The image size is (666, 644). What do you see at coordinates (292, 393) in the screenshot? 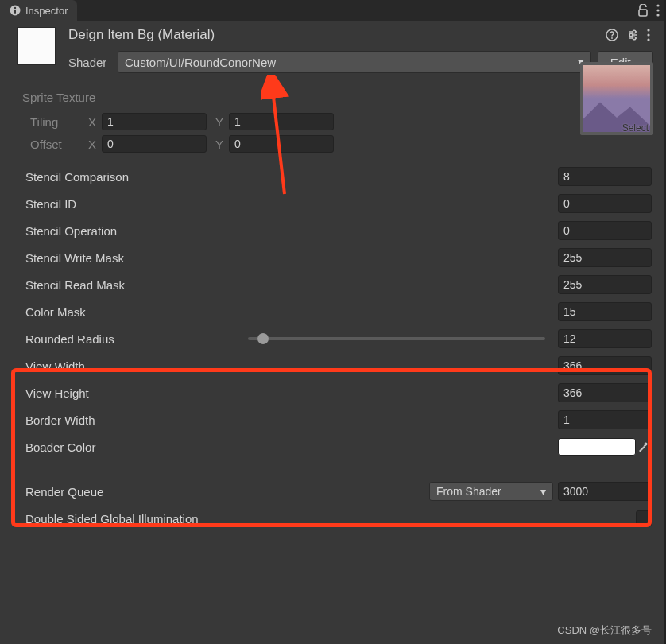
I see `prop-label: View Height` at bounding box center [292, 393].